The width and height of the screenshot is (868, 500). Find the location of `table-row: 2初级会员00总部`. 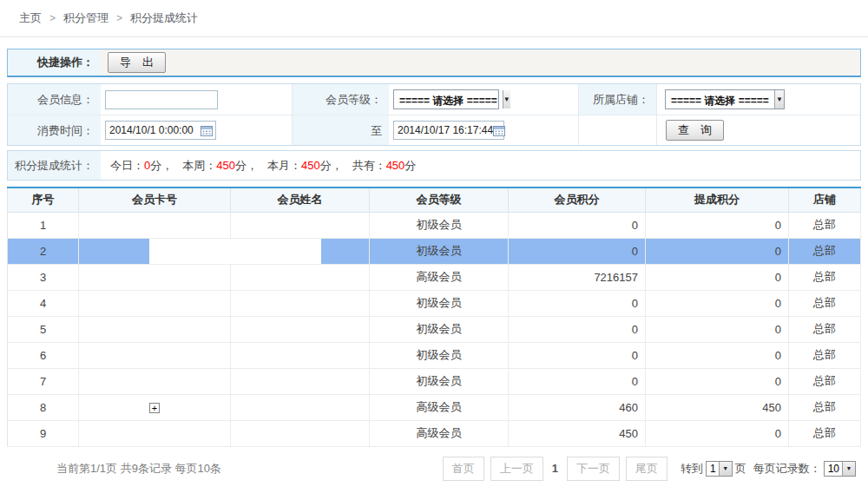

table-row: 2初级会员00总部 is located at coordinates (434, 251).